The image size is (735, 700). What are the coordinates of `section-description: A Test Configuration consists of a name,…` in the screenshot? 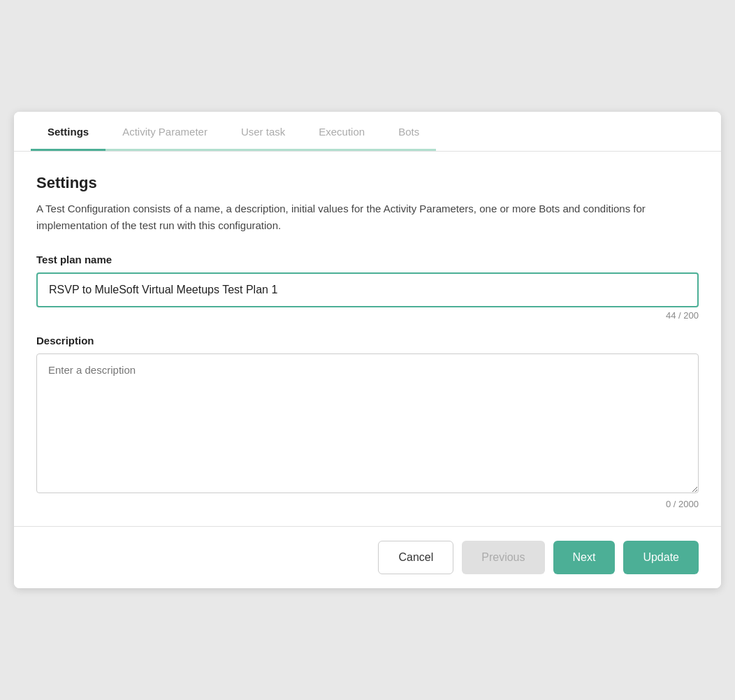 It's located at (368, 217).